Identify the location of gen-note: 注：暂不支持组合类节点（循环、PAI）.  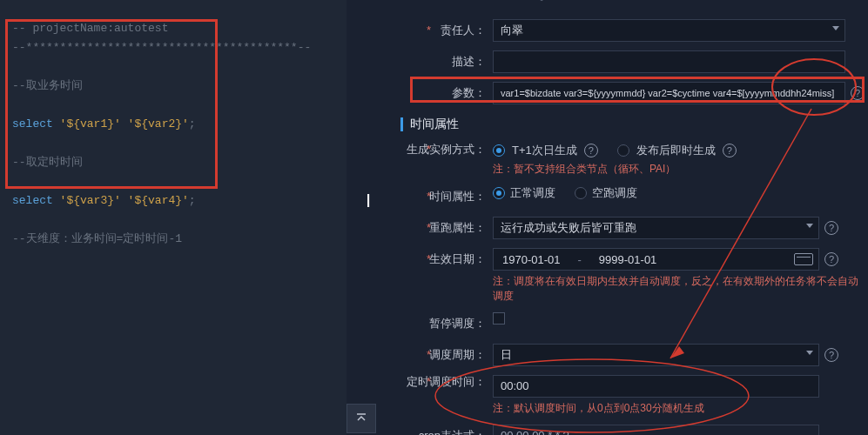
(584, 169).